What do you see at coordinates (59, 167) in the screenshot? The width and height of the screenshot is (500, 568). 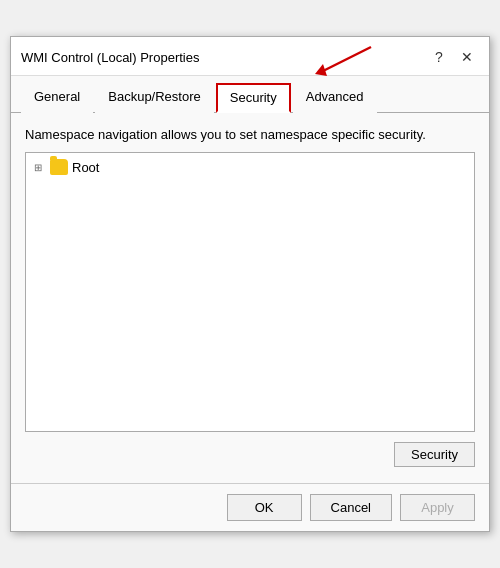 I see `folder-icon` at bounding box center [59, 167].